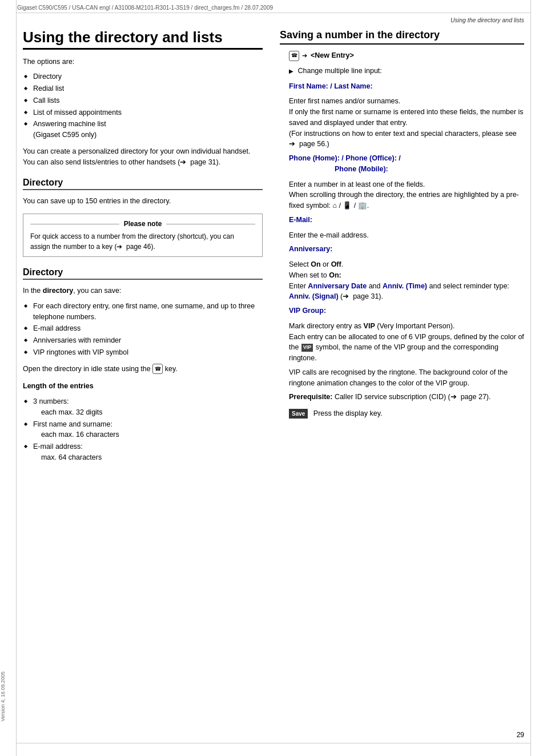 This screenshot has width=547, height=756. Describe the element at coordinates (143, 106) in the screenshot. I see `options-list: Directory Redial list Call lists List of…` at that location.